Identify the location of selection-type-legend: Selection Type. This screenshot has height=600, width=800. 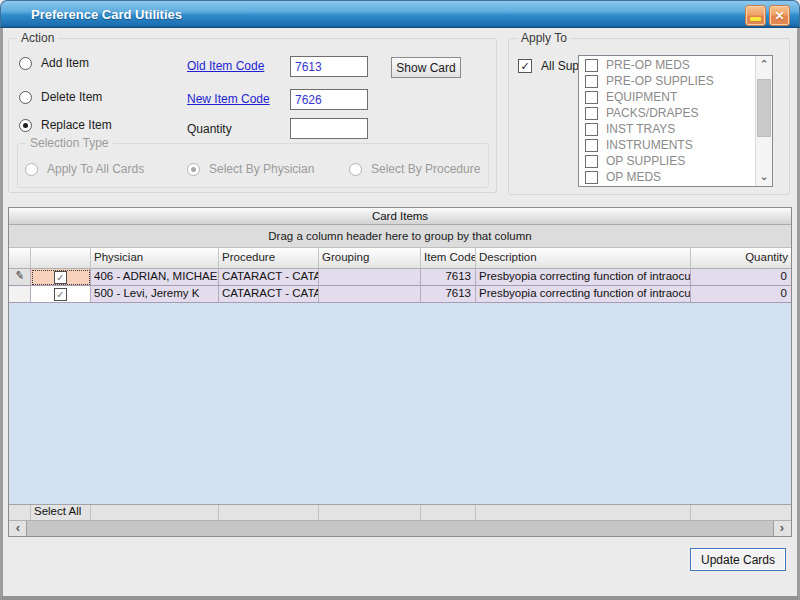
(70, 143).